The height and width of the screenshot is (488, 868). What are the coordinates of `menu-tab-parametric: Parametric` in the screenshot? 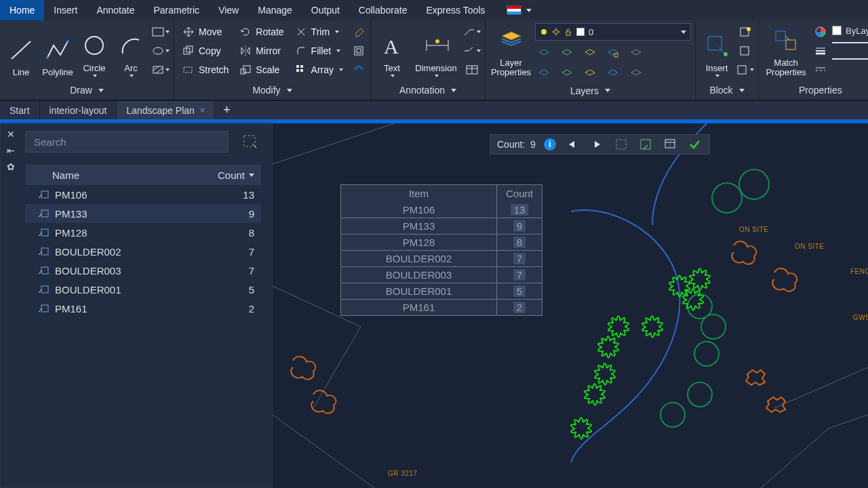 It's located at (176, 10).